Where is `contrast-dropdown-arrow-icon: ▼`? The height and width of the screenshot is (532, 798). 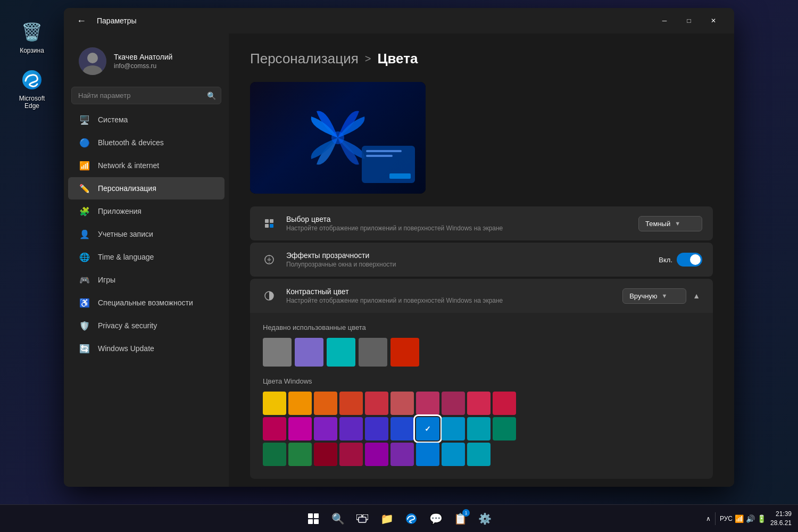
contrast-dropdown-arrow-icon: ▼ is located at coordinates (665, 296).